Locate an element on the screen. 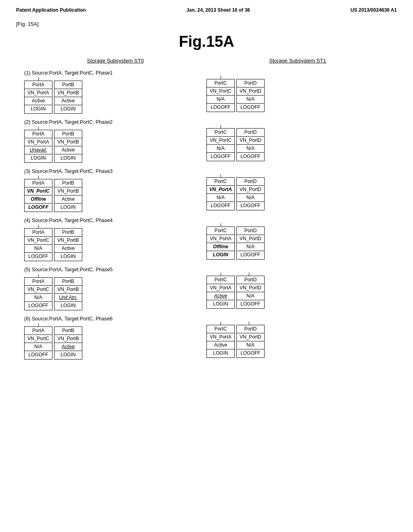  phase-label: (3) Source:PortA, Target:PortC, Phase3 is located at coordinates (115, 171).